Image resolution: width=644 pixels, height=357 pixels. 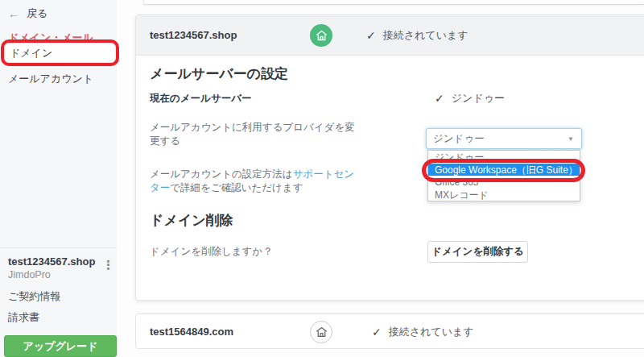 I want to click on previous-card-bottom-edge, so click(x=394, y=2).